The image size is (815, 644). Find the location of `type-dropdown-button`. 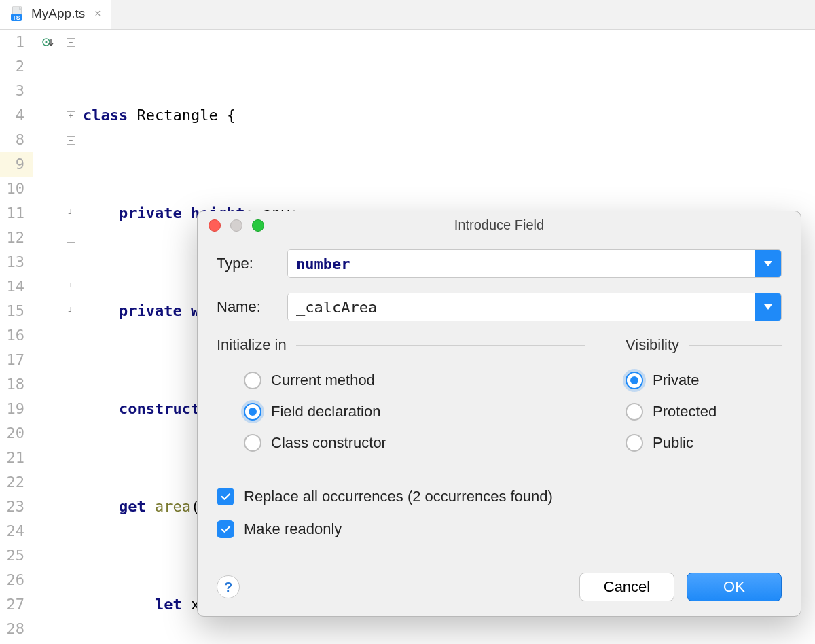

type-dropdown-button is located at coordinates (768, 264).